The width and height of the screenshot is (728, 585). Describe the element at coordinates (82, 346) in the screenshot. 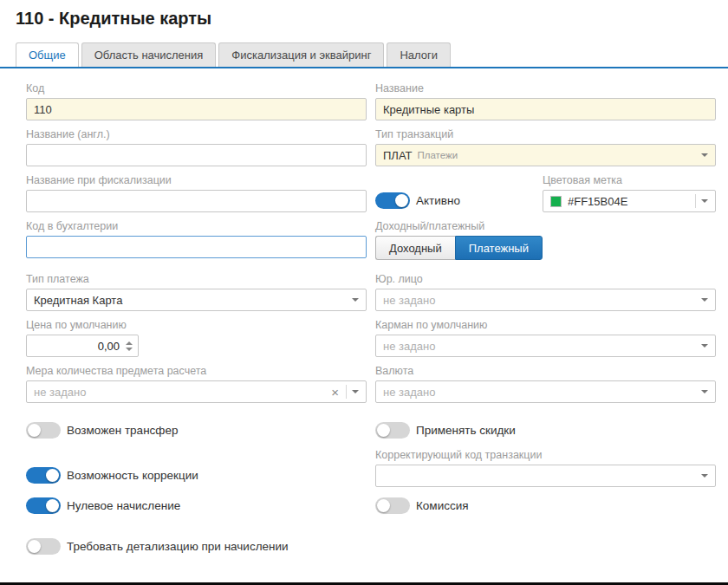

I see `default-price-input: 0,00` at that location.